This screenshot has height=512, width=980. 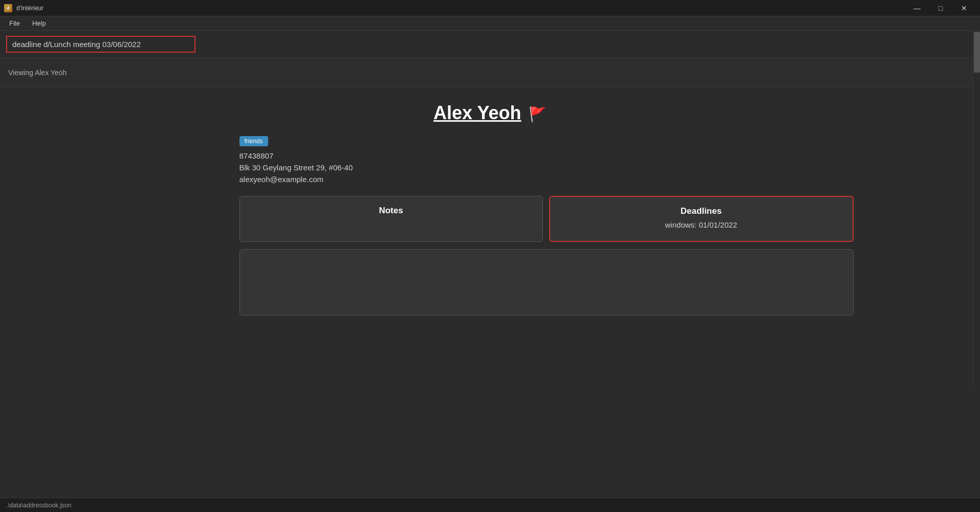 I want to click on title-bar-controls: — □ ✕, so click(x=941, y=8).